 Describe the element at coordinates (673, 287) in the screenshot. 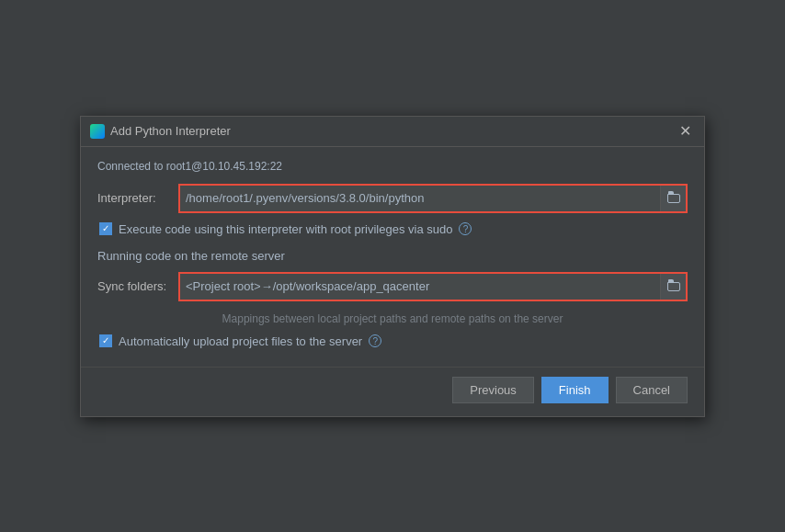

I see `sync-folders-folder-button` at that location.